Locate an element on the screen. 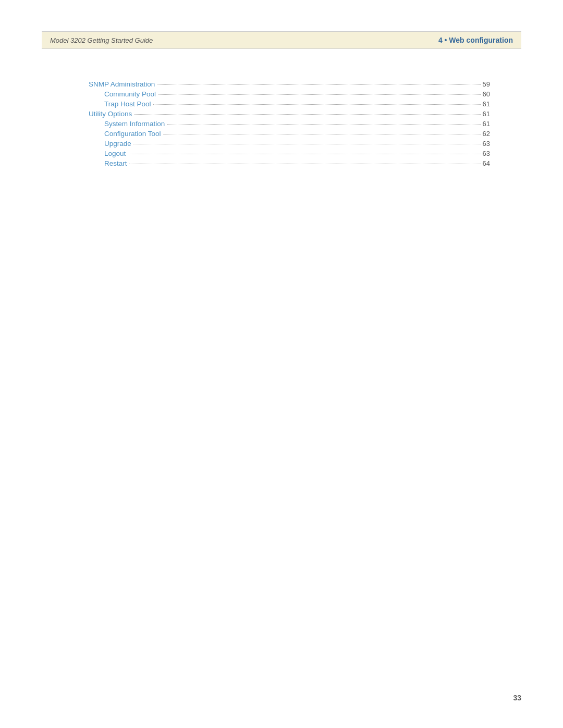 This screenshot has height=728, width=563. toc-page-logout: 63 is located at coordinates (486, 153).